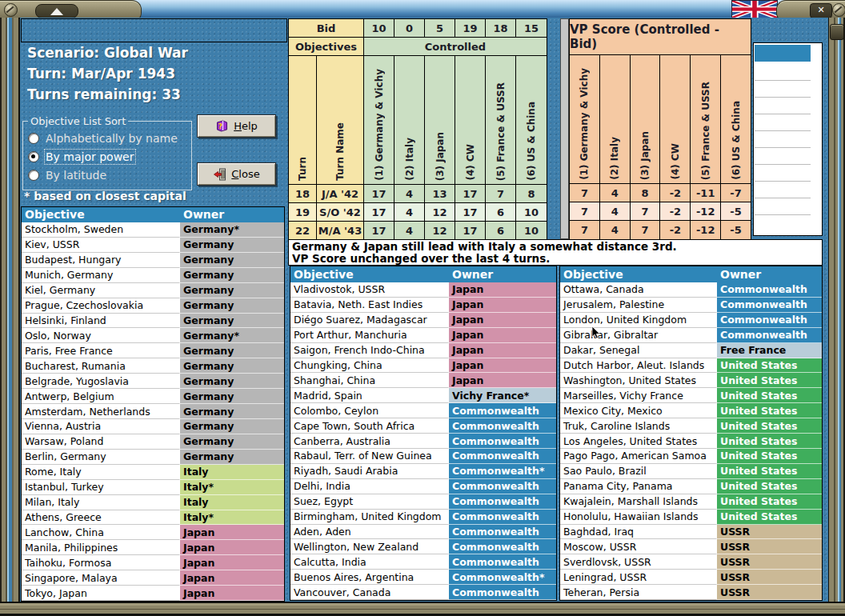 Image resolution: width=845 pixels, height=616 pixels. What do you see at coordinates (101, 411) in the screenshot?
I see `objective-cell: Amsterdam, Netherlands` at bounding box center [101, 411].